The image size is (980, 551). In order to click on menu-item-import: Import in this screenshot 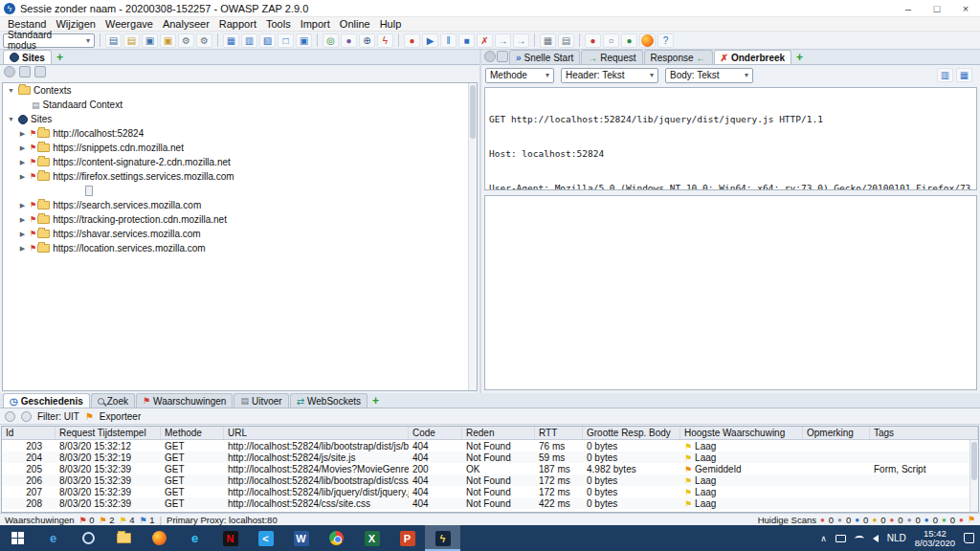, I will do `click(316, 24)`.